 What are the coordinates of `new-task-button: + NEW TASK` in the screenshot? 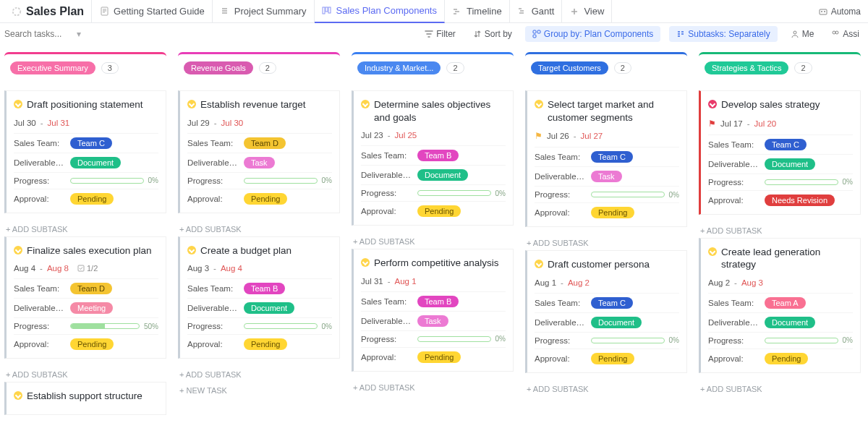 It's located at (259, 390).